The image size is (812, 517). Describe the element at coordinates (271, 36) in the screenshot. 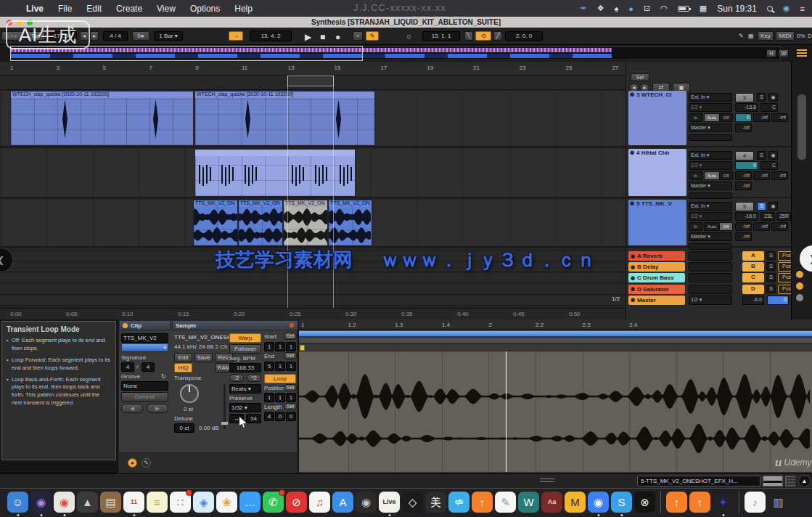

I see `arrangement-position-field: 13. 4. 2` at that location.